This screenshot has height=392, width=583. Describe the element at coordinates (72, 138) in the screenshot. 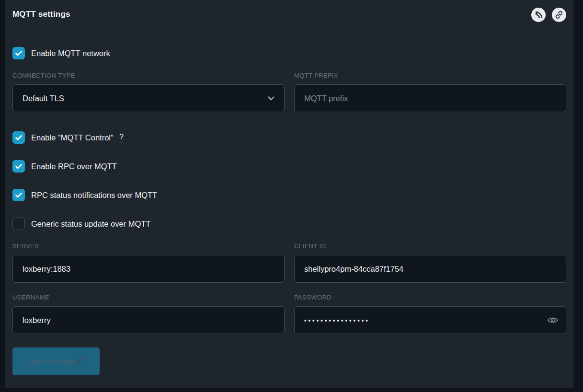

I see `checkbox-label: Enable "MQTT Control"` at that location.